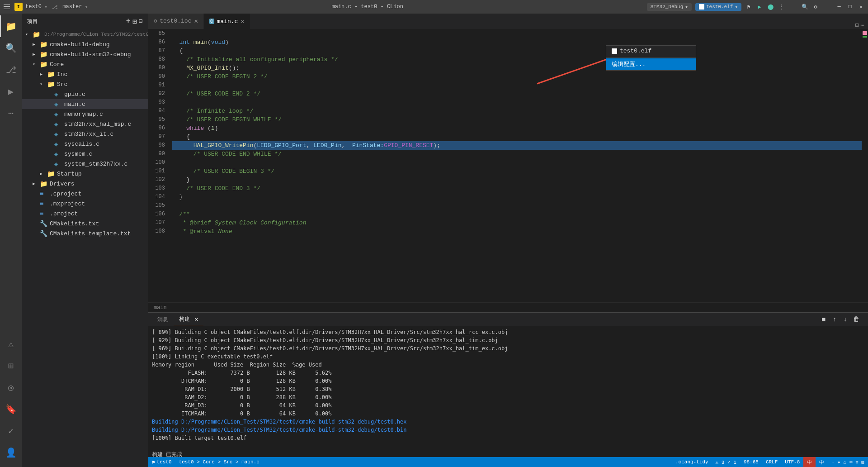  Describe the element at coordinates (242, 22) in the screenshot. I see `tab-close-main-c: ✕` at that location.